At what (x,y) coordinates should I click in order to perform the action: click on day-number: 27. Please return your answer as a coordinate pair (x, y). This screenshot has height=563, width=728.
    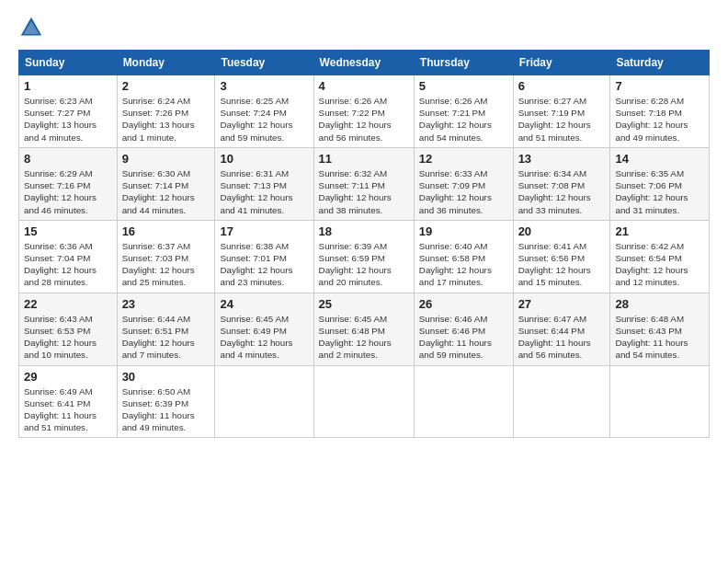
    Looking at the image, I should click on (563, 304).